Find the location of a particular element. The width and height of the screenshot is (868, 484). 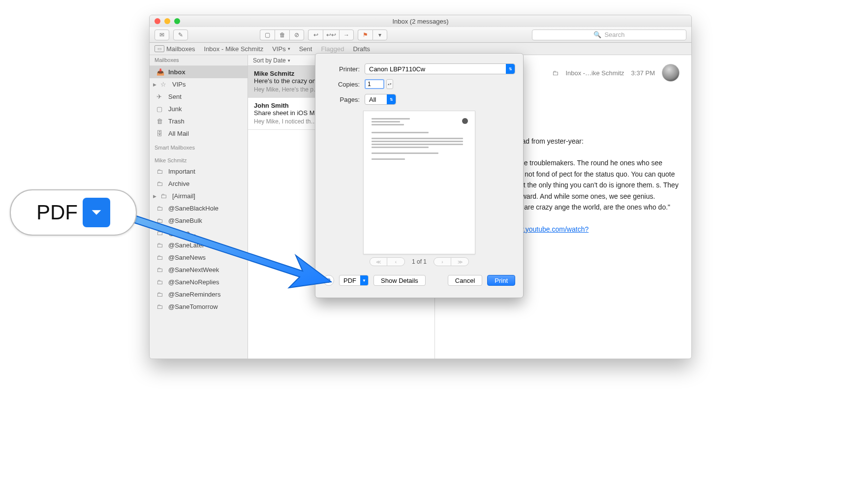

forward-button: → is located at coordinates (346, 35).